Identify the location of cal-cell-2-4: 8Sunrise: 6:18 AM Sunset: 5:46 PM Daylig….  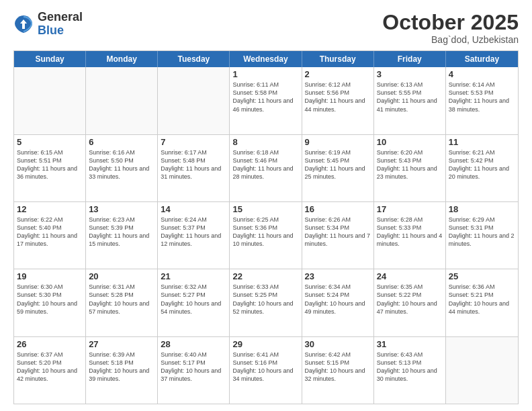
(266, 168).